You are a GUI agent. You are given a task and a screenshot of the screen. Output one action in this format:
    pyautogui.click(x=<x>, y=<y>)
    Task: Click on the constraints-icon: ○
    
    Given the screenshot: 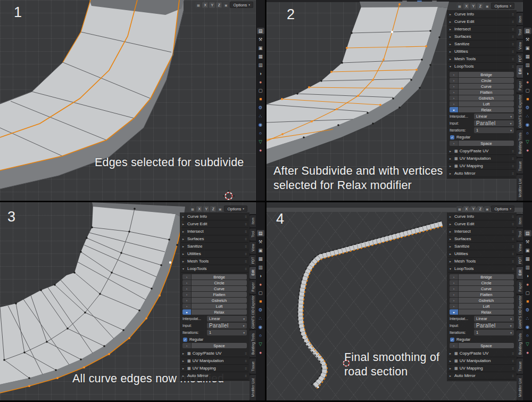 What is the action you would take?
    pyautogui.click(x=261, y=335)
    